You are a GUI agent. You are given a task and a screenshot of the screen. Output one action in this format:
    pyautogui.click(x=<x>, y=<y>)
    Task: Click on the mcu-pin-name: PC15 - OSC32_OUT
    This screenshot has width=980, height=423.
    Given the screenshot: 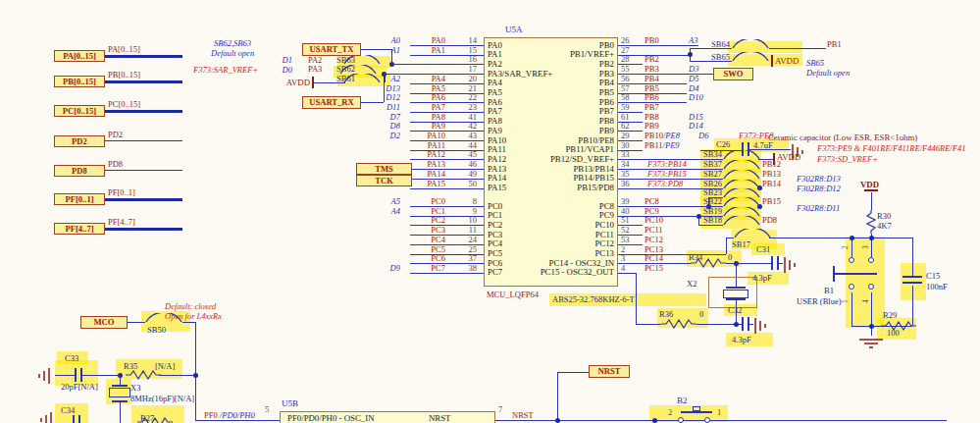 What is the action you would take?
    pyautogui.click(x=550, y=272)
    